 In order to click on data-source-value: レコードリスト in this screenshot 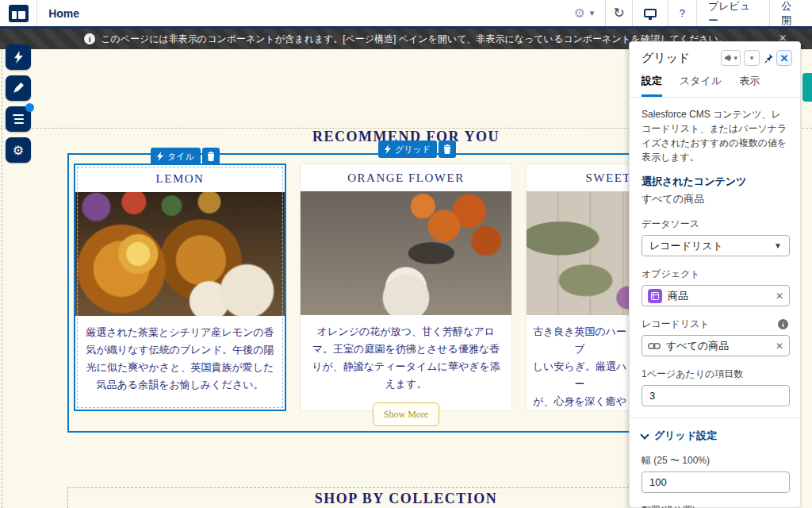, I will do `click(687, 246)`.